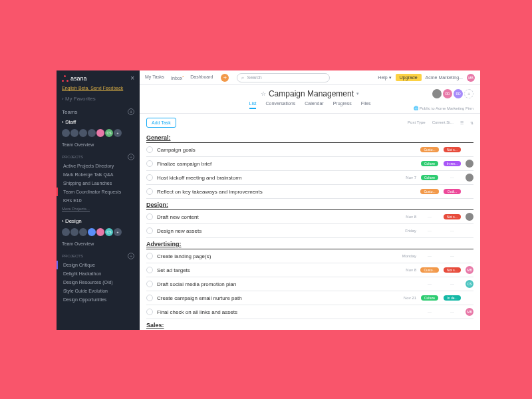  Describe the element at coordinates (98, 282) in the screenshot. I see `sidebar-project: Design Resources (Old)` at that location.